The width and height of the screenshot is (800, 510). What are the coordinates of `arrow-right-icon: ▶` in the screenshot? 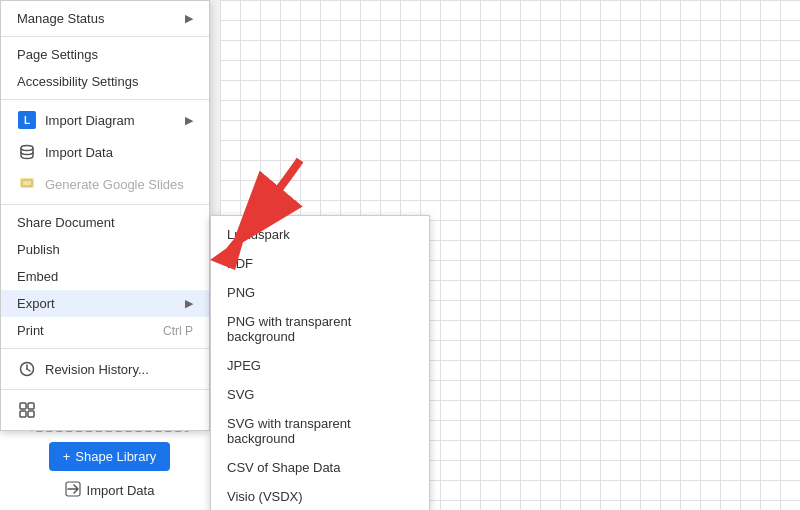 It's located at (189, 18).